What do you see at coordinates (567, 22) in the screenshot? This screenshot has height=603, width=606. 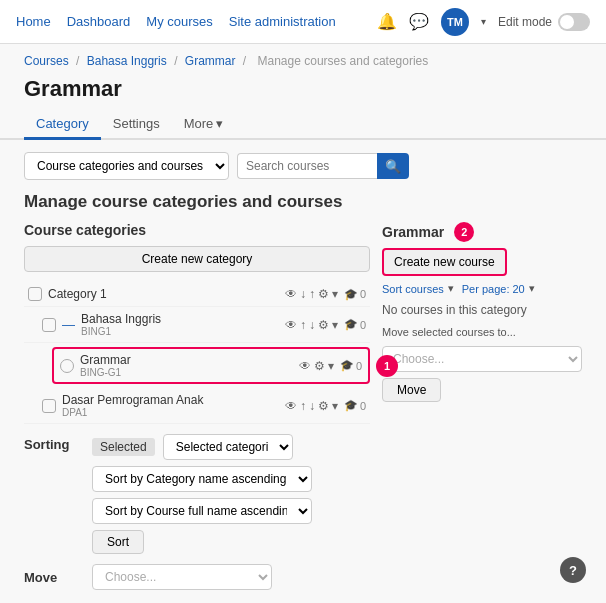 I see `toggle-knob` at bounding box center [567, 22].